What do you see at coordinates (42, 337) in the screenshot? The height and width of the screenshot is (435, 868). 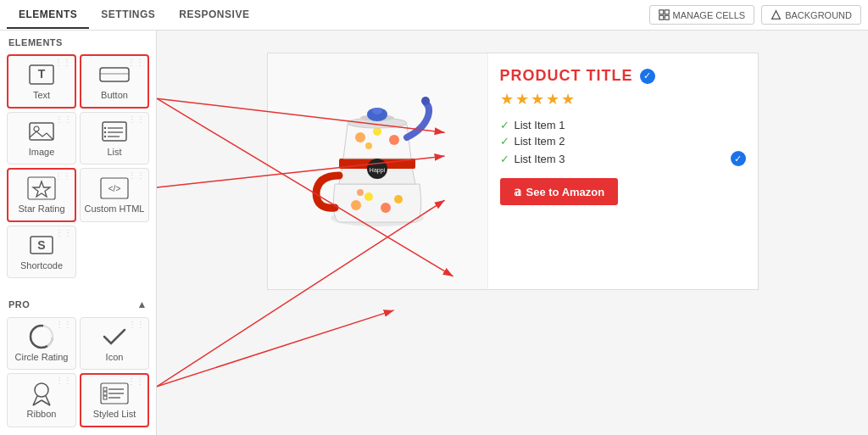 I see `circle-rating-icon` at bounding box center [42, 337].